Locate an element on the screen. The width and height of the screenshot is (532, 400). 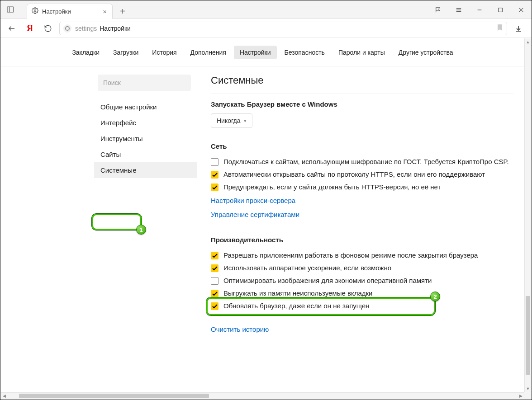
checkbox-label: Оптимизировать изображения для экономии … is located at coordinates (328, 280).